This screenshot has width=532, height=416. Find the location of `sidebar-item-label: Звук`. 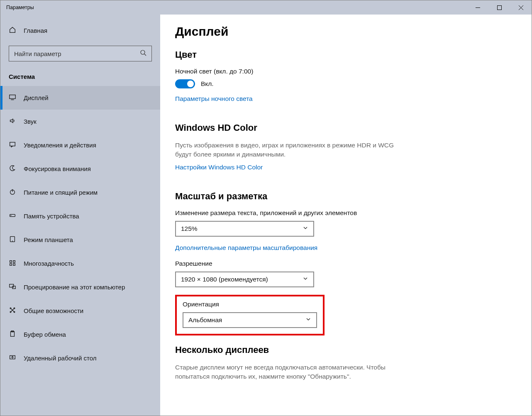

sidebar-item-label: Звук is located at coordinates (30, 121).